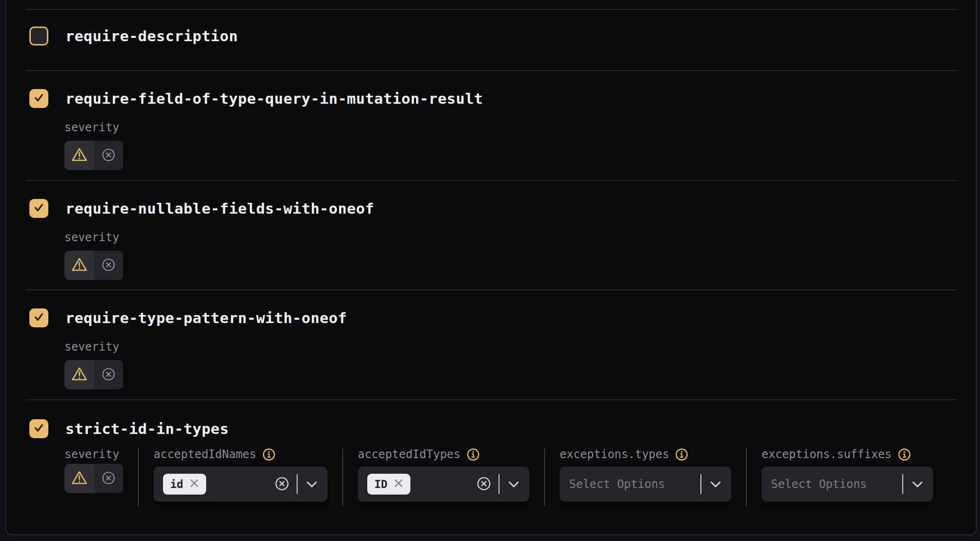 This screenshot has width=980, height=541. What do you see at coordinates (409, 454) in the screenshot?
I see `acceptedIdTypes-label: acceptedIdTypes` at bounding box center [409, 454].